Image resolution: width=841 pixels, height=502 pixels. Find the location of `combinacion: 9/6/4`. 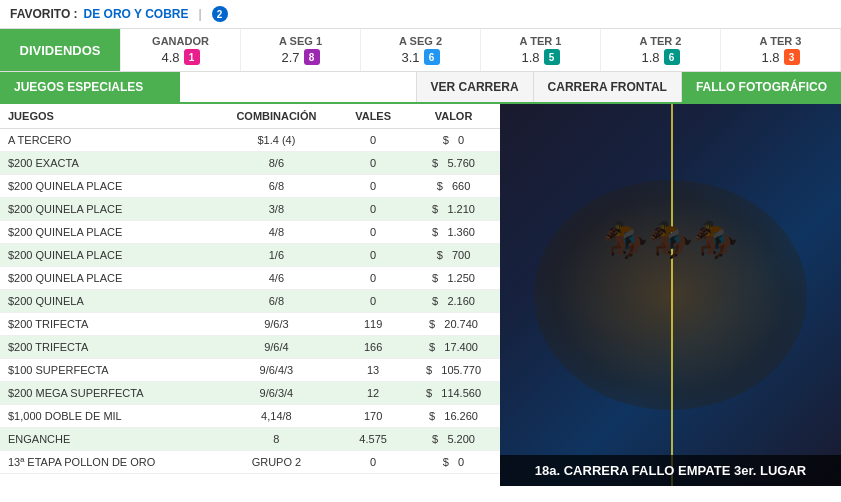

combinacion: 9/6/4 is located at coordinates (277, 348).